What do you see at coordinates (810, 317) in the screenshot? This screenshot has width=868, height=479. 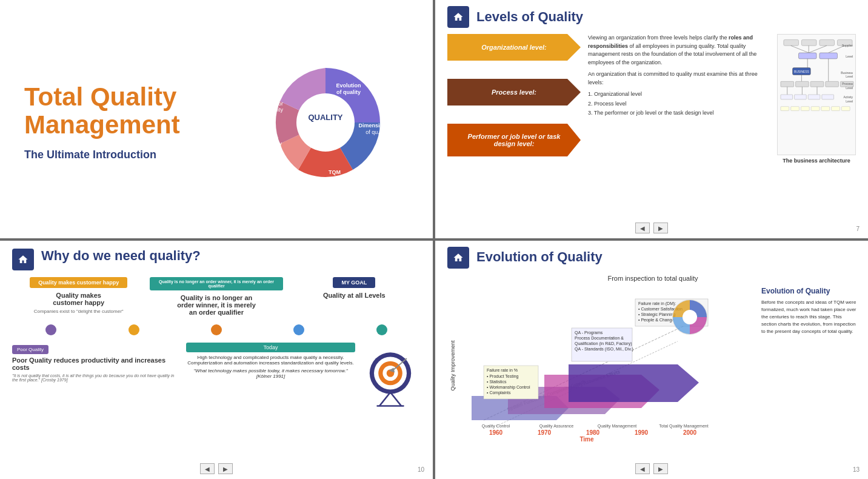 I see `evo-right-text: Before the concepts and ideas of TQM wer…` at bounding box center [810, 317].